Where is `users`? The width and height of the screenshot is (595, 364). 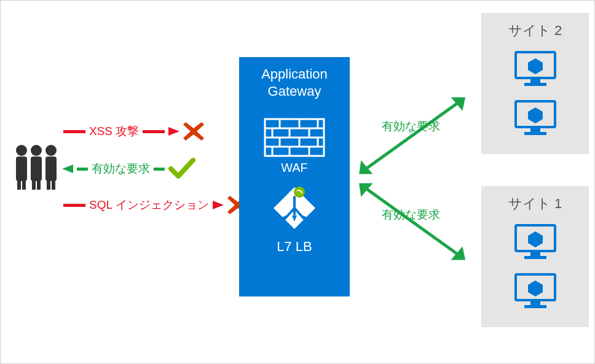 users is located at coordinates (36, 166).